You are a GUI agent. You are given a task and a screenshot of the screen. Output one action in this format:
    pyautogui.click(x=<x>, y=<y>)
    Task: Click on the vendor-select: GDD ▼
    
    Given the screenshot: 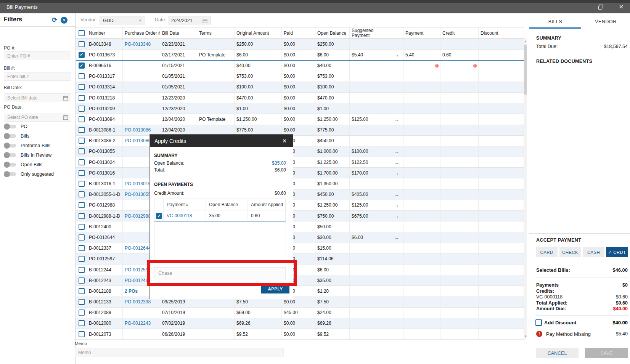 What is the action you would take?
    pyautogui.click(x=122, y=21)
    